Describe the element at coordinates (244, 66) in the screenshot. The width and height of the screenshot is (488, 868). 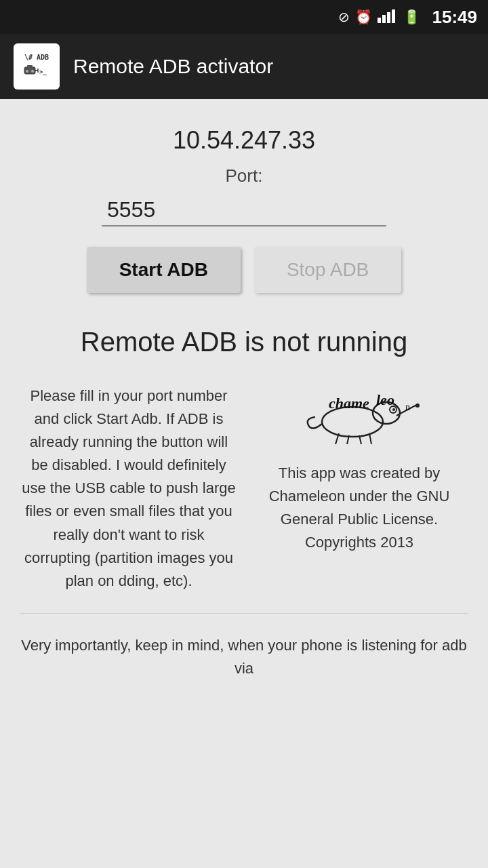
I see `app-bar: \# ADB >_ Remote ADB activator` at that location.